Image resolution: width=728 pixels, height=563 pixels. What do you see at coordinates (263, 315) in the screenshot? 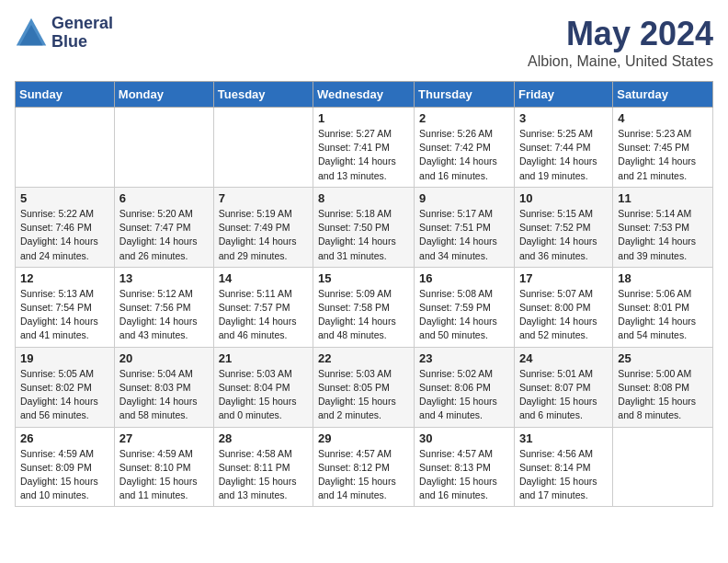
I see `day-info: Sunrise: 5:11 AM Sunset: 7:57 PM Dayligh…` at bounding box center [263, 315].